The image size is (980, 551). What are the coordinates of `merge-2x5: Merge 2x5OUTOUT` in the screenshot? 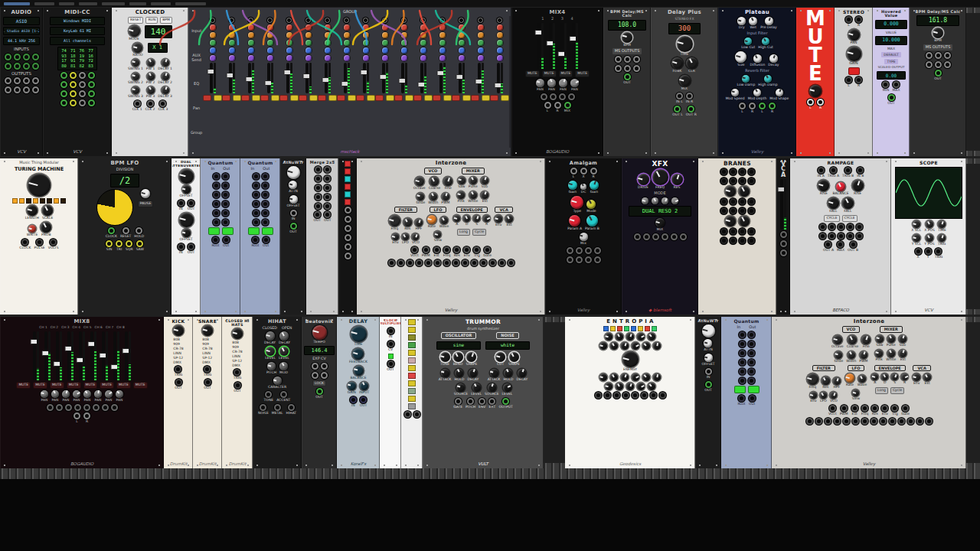 It's located at (322, 236).